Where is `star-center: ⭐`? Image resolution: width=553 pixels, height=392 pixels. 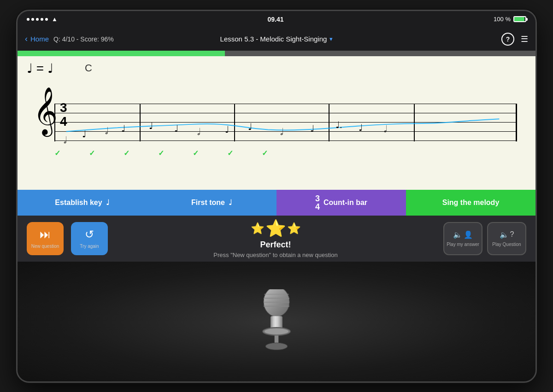 star-center: ⭐ is located at coordinates (276, 228).